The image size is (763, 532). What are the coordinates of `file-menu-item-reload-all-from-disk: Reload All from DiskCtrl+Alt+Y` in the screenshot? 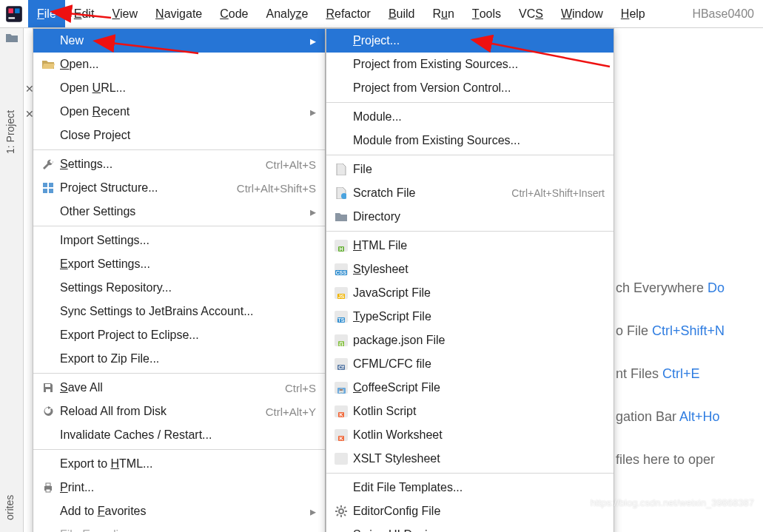 It's located at (179, 411).